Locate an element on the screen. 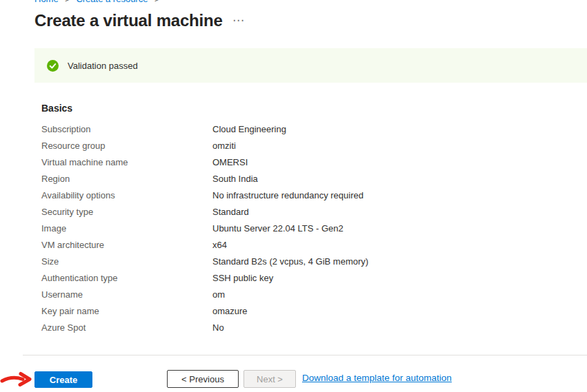  row-label: Resource group is located at coordinates (127, 146).